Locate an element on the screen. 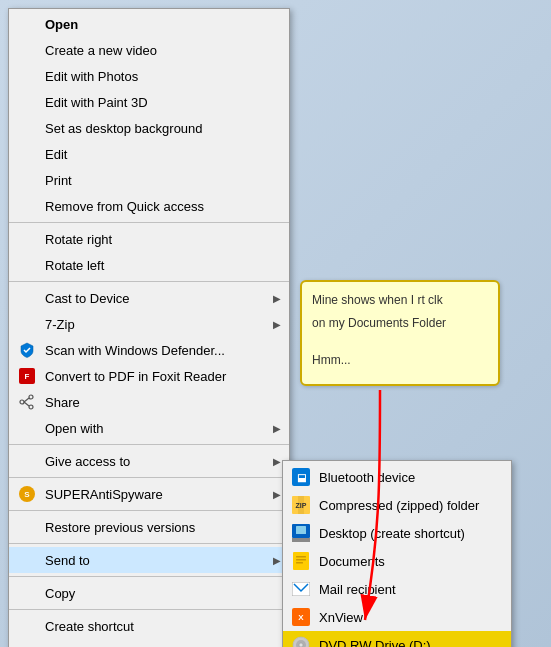 Image resolution: width=551 pixels, height=647 pixels. xnview-icon: X is located at coordinates (301, 617).